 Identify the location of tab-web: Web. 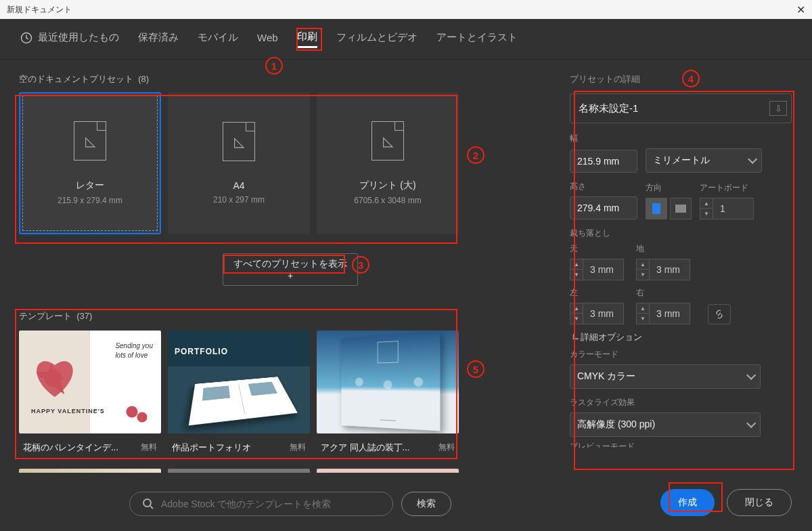
(268, 39).